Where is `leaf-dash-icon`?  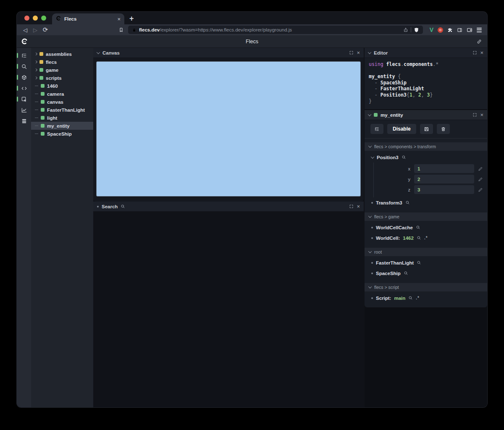 leaf-dash-icon is located at coordinates (37, 86).